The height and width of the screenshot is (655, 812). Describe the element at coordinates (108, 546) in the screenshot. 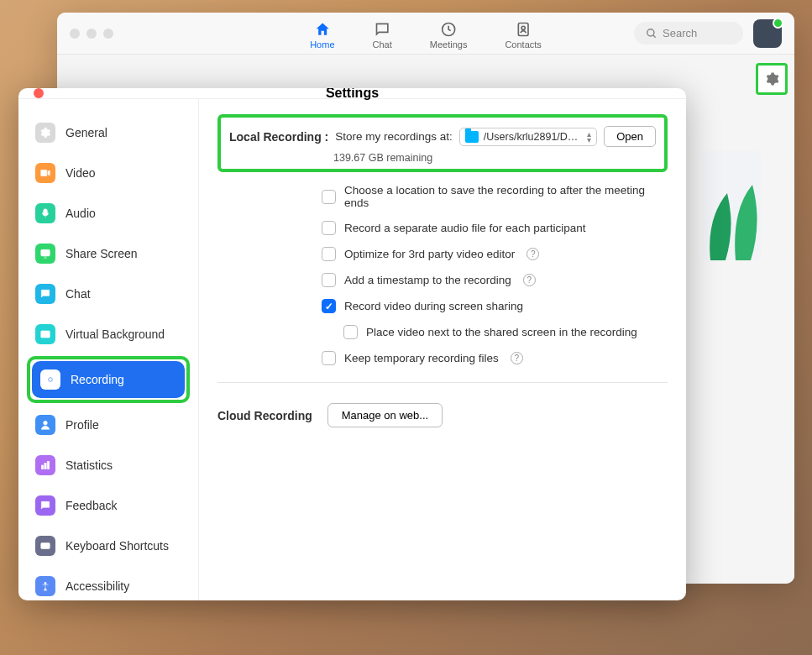

I see `sidebar-item-keyboard-shortcuts: Keyboard Shortcuts` at that location.